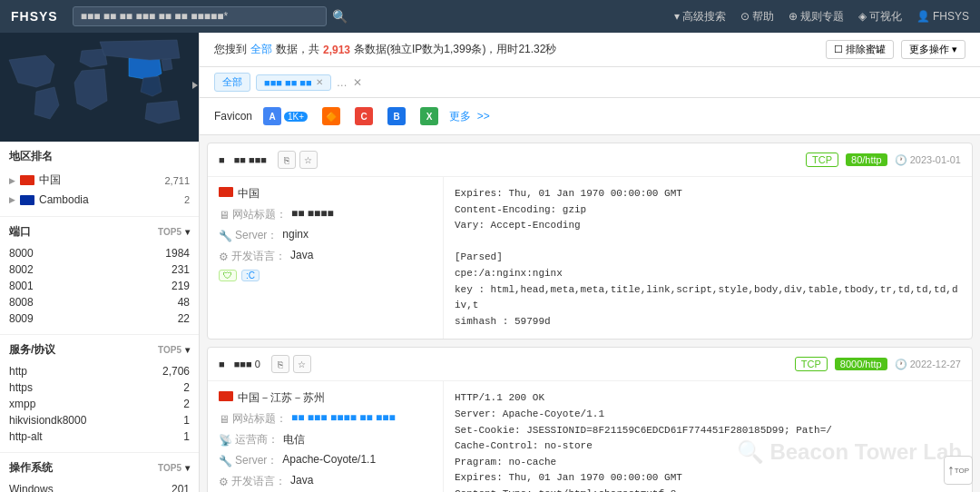 This screenshot has width=980, height=492. What do you see at coordinates (701, 16) in the screenshot?
I see `nav-advanced-search: ▾ 高级搜索` at bounding box center [701, 16].